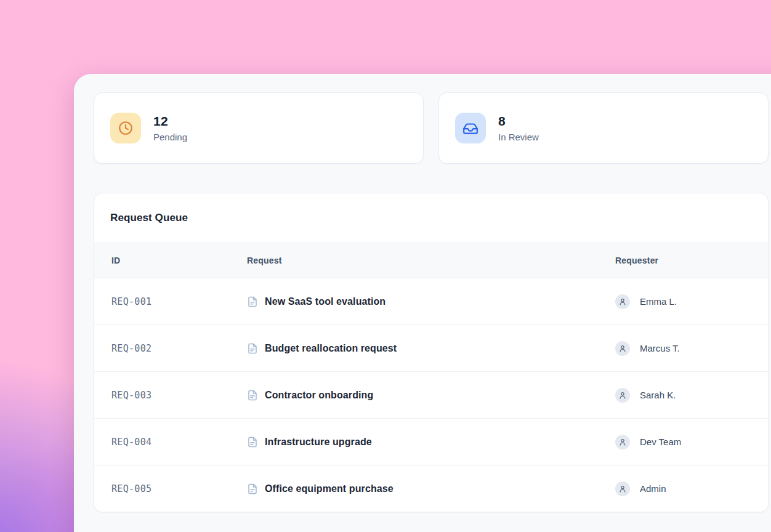  Describe the element at coordinates (692, 302) in the screenshot. I see `requester-cell: Emma L.` at that location.